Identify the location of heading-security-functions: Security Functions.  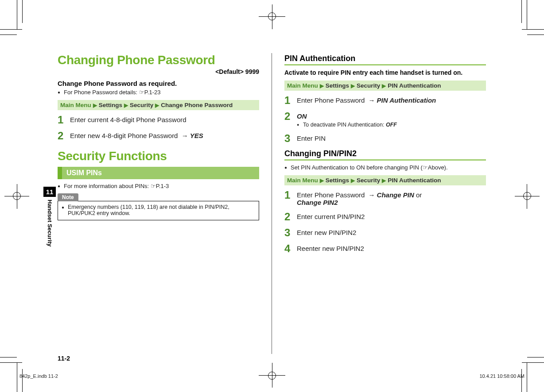
(159, 156).